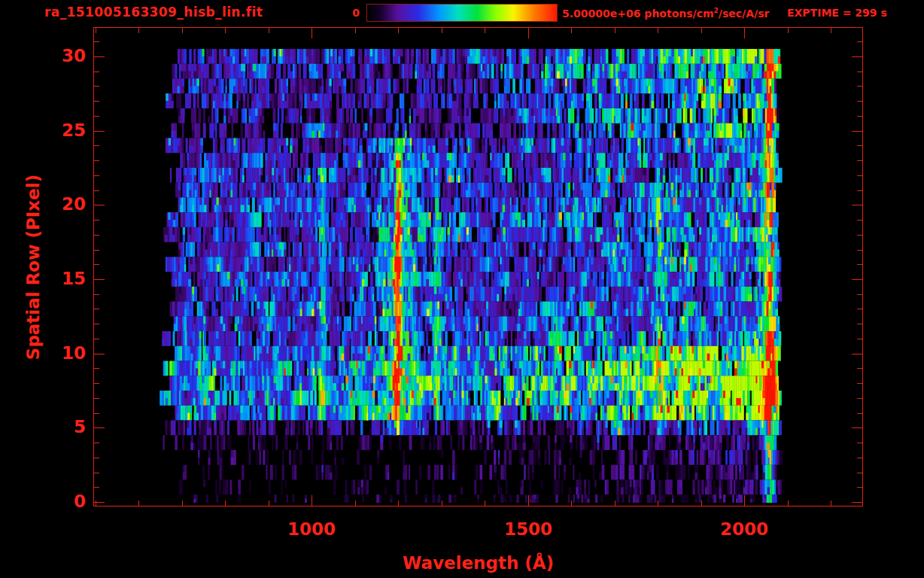  I want to click on y-tick-label: 15, so click(66, 278).